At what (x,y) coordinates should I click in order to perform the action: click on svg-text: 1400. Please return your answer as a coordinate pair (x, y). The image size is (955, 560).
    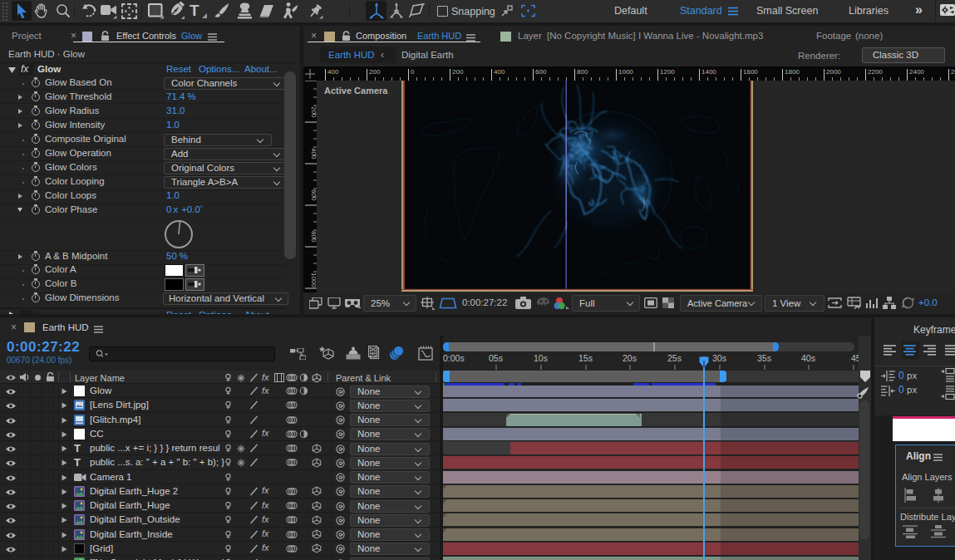
    Looking at the image, I should click on (709, 71).